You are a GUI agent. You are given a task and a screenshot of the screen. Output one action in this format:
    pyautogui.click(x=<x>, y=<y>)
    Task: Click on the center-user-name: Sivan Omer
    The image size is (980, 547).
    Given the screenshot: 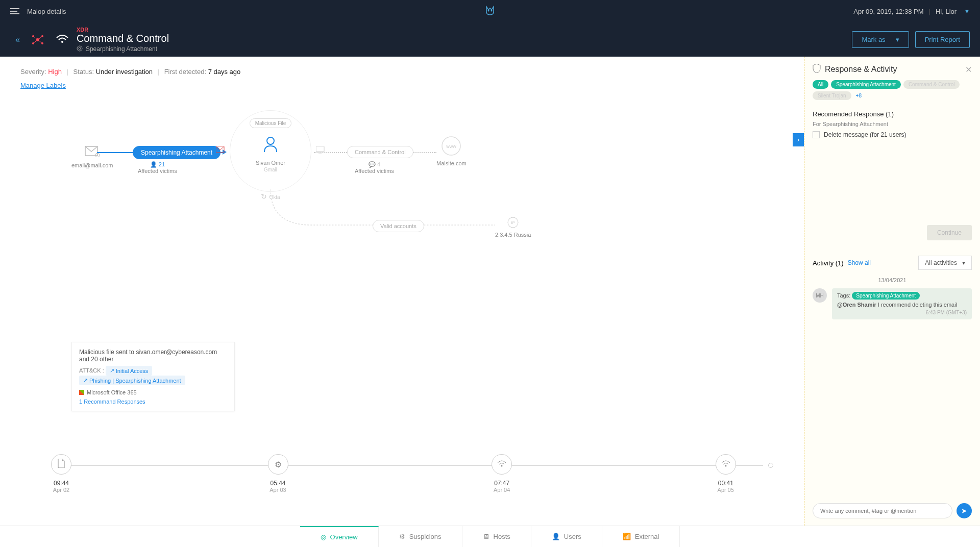 What is the action you would take?
    pyautogui.click(x=271, y=163)
    